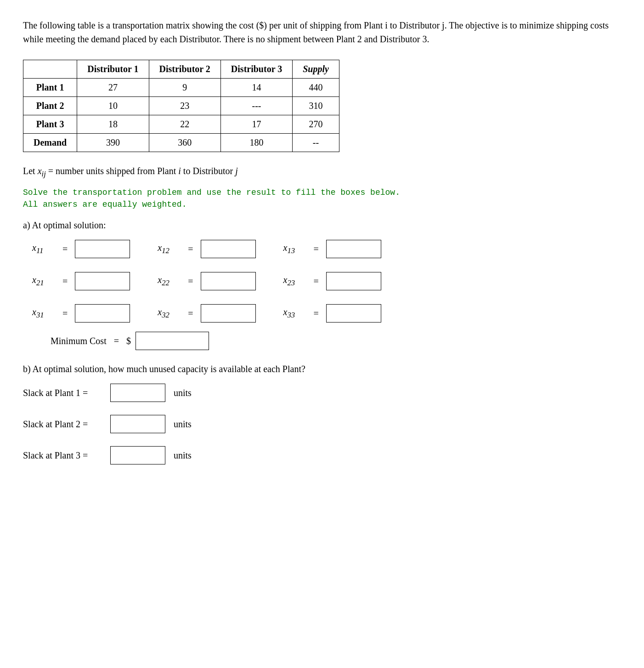 The image size is (644, 668). I want to click on var-row-2: x21 = x22 = x23 =, so click(327, 281).